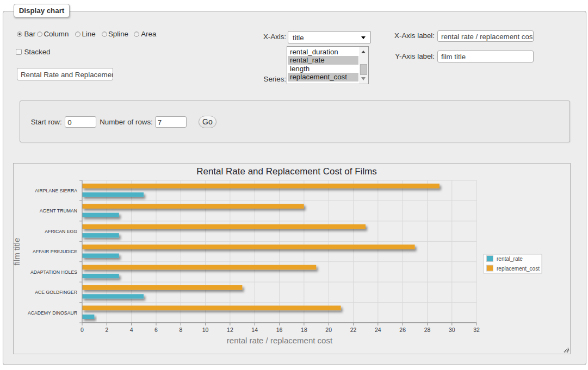 The width and height of the screenshot is (588, 370). What do you see at coordinates (354, 330) in the screenshot?
I see `svg-text: 22` at bounding box center [354, 330].